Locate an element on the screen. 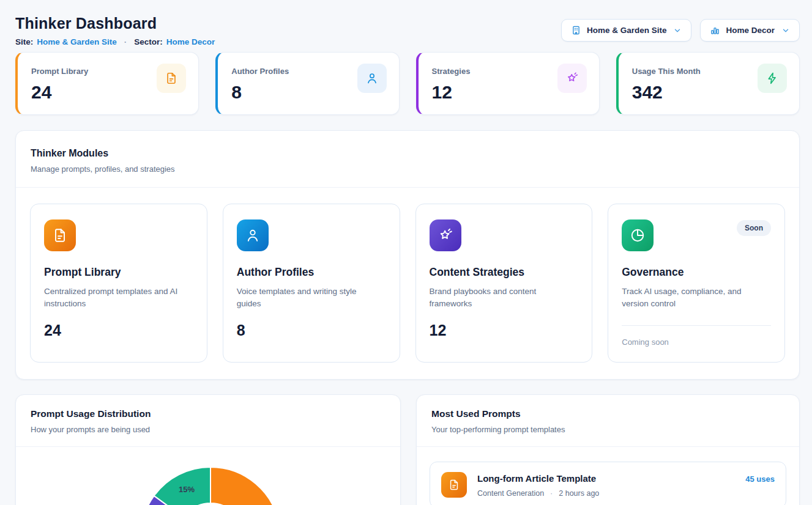  site-selector-dropdown: Home & Garden Site is located at coordinates (627, 31).